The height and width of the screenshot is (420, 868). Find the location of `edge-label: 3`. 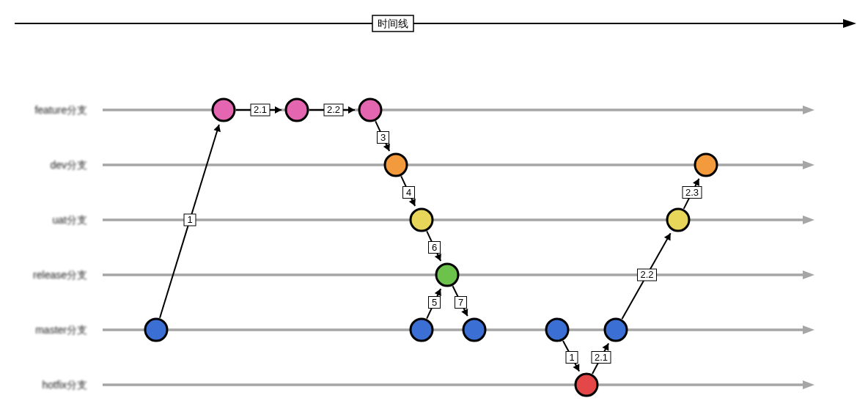

edge-label: 3 is located at coordinates (383, 138).